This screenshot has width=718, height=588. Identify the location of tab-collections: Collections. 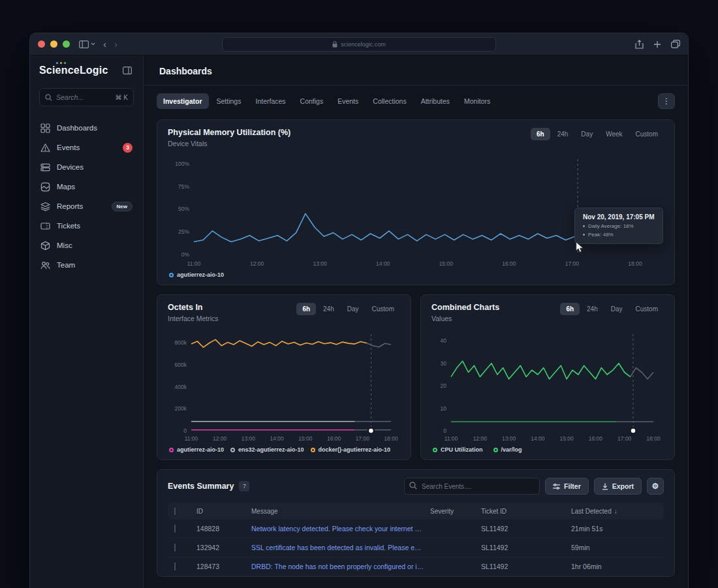
(389, 101).